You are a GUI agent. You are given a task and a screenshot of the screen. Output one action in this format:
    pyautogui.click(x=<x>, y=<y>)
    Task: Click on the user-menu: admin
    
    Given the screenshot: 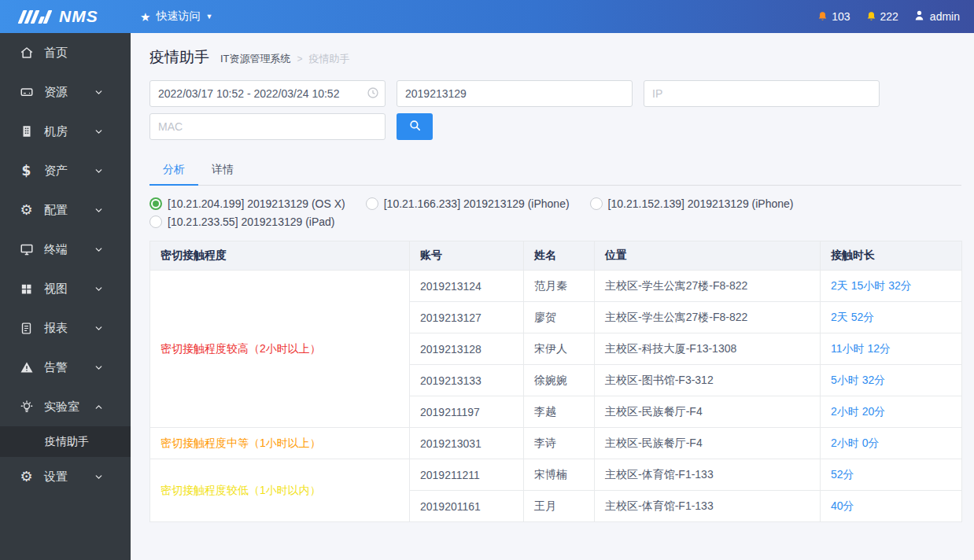 What is the action you would take?
    pyautogui.click(x=936, y=17)
    